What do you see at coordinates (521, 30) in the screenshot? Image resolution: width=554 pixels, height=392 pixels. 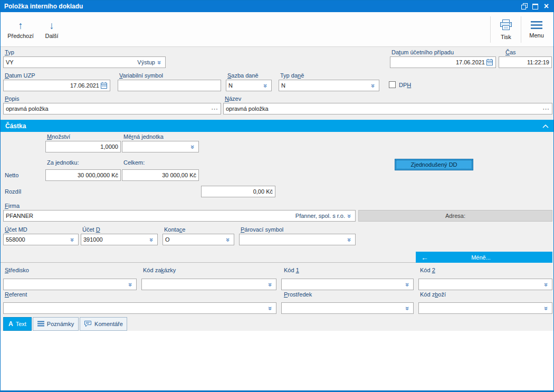 I see `toolbar-separator` at bounding box center [521, 30].